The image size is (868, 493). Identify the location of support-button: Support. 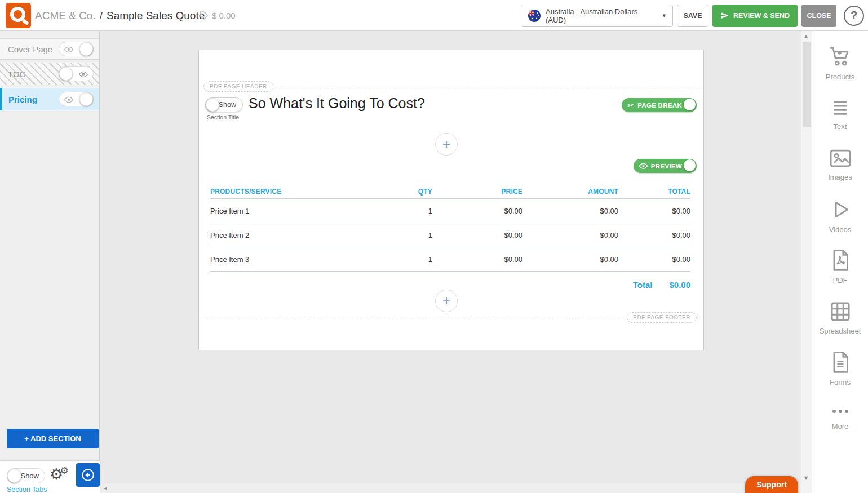
(772, 485).